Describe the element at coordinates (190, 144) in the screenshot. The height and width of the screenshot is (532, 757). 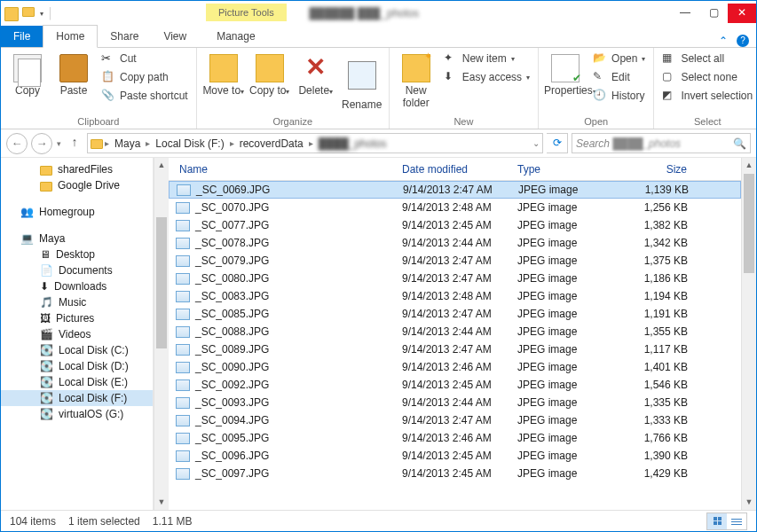
I see `crumb-localdisk-f: Local Disk (F:)` at that location.